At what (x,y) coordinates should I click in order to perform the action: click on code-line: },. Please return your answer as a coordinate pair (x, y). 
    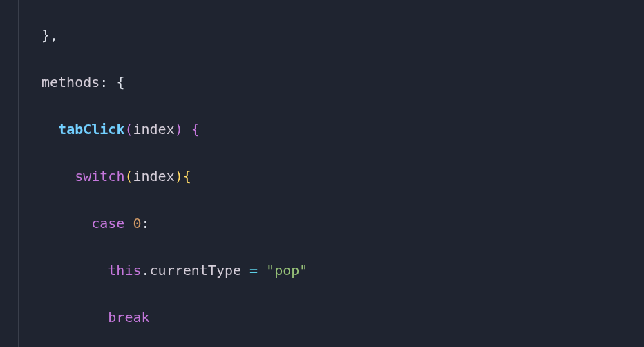
    Looking at the image, I should click on (178, 35).